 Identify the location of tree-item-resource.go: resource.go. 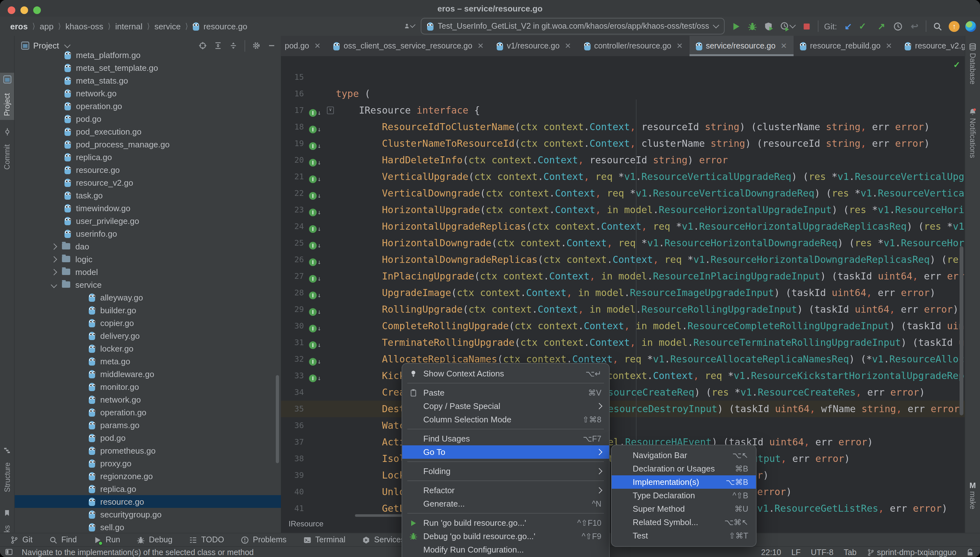
(148, 170).